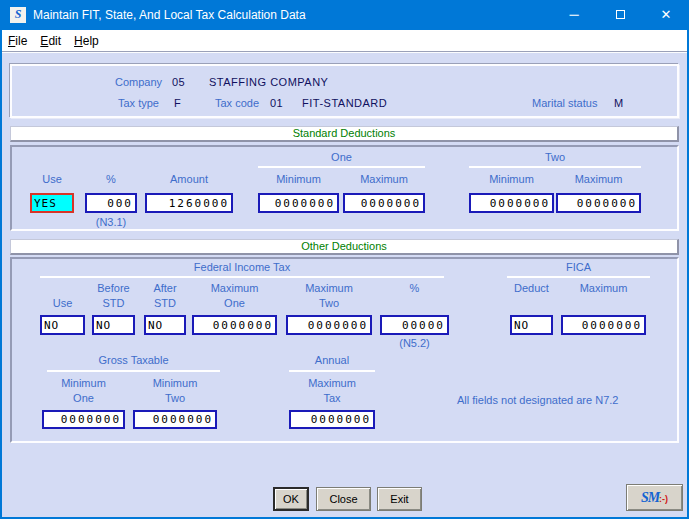  What do you see at coordinates (298, 179) in the screenshot?
I see `one-minimum-label: Minimum` at bounding box center [298, 179].